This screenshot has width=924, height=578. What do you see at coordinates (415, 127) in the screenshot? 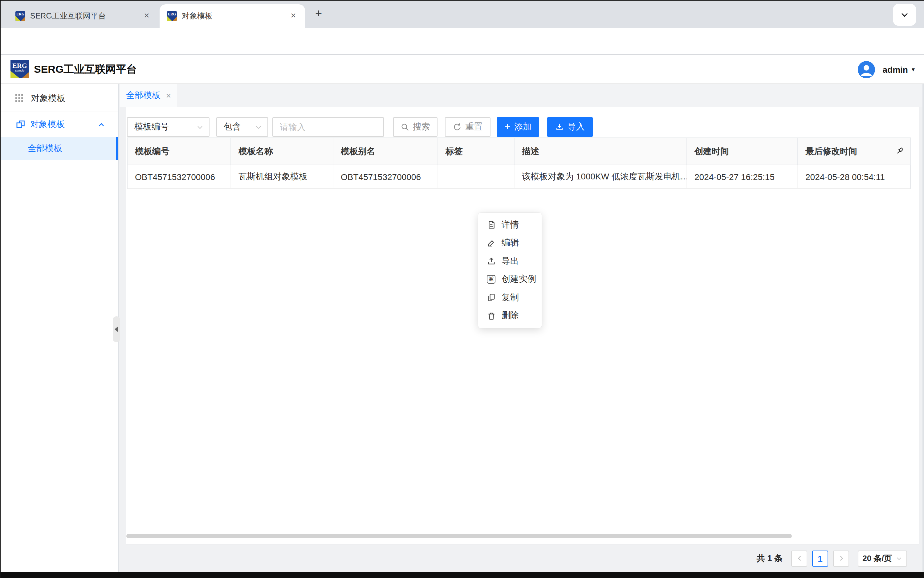
I see `search-button: 搜索` at bounding box center [415, 127].